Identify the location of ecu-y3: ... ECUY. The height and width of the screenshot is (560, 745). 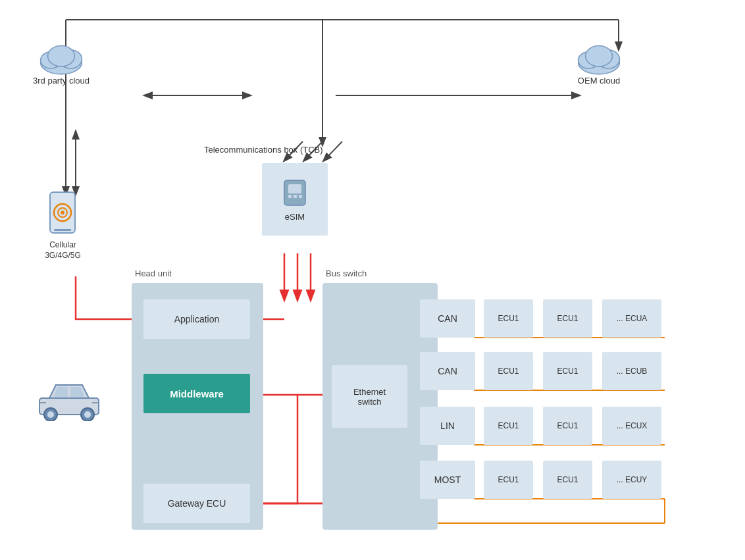
(632, 480).